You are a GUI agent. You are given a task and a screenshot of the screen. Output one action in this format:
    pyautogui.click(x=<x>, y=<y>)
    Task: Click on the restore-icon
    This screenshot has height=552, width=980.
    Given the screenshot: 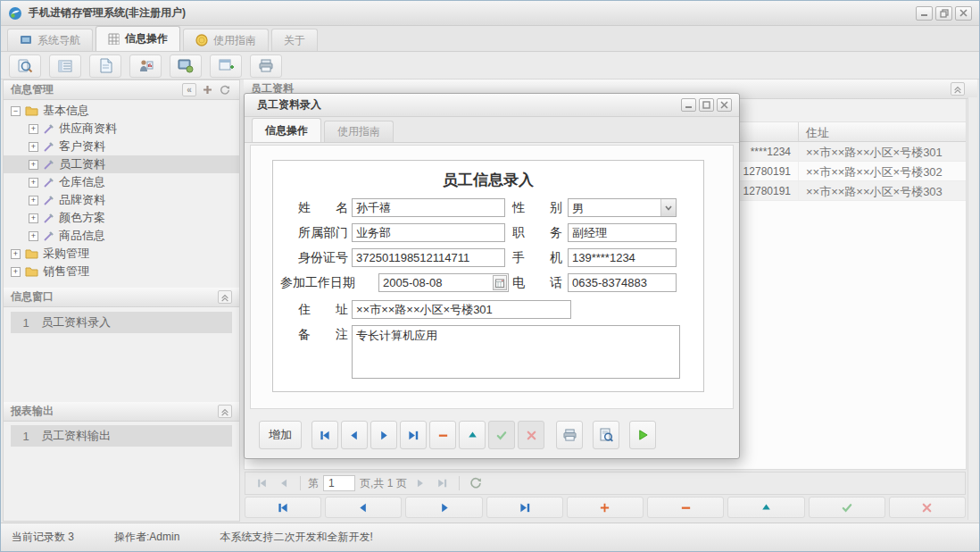 What is the action you would take?
    pyautogui.click(x=944, y=13)
    